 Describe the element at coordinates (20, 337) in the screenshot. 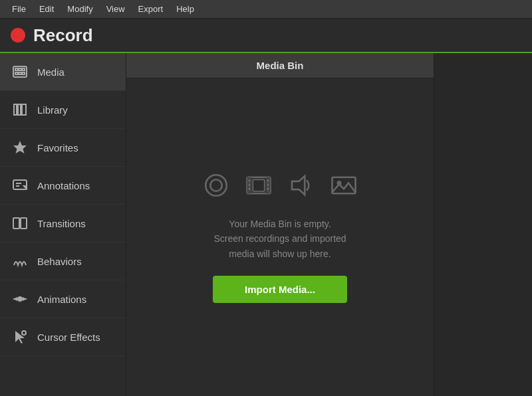

I see `cursor-effects-icon` at that location.